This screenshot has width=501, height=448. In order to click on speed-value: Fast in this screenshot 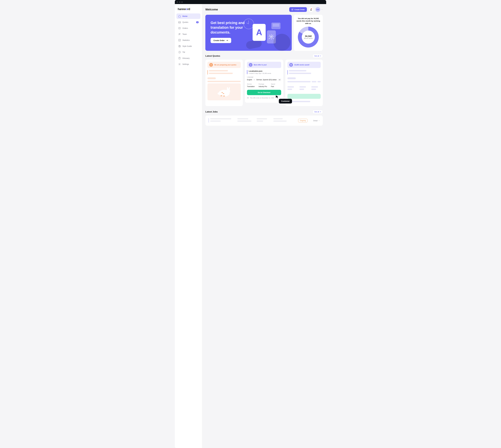, I will do `click(273, 87)`.